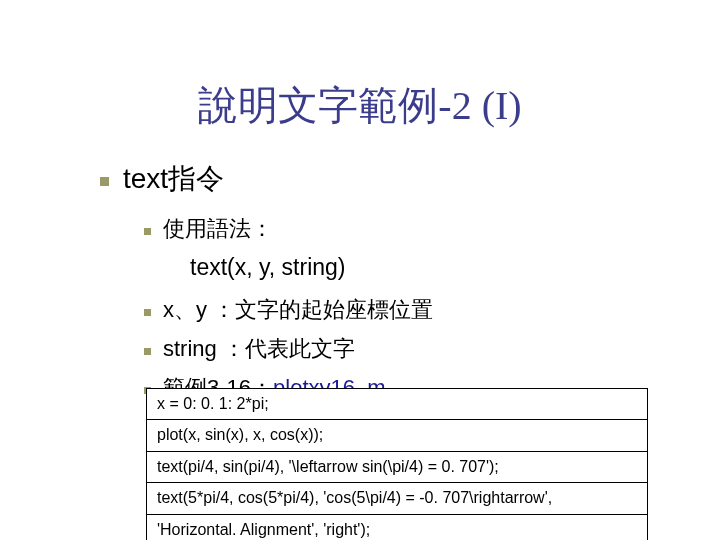 Image resolution: width=720 pixels, height=540 pixels. What do you see at coordinates (402, 228) in the screenshot?
I see `bullet-level2-syntax: 使用語法：` at bounding box center [402, 228].